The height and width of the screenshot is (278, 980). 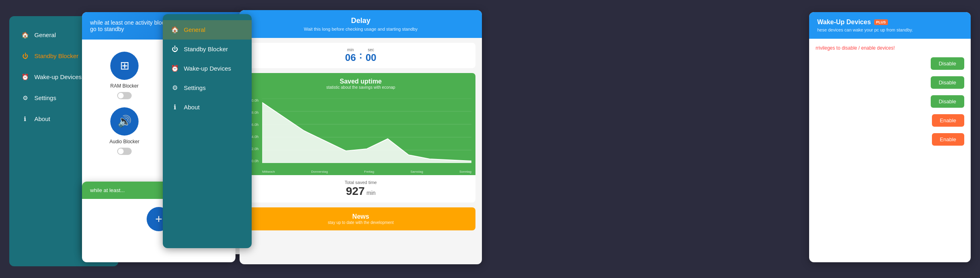 What do you see at coordinates (844, 22) in the screenshot?
I see `wakeup-title: Wake-Up Devices` at bounding box center [844, 22].